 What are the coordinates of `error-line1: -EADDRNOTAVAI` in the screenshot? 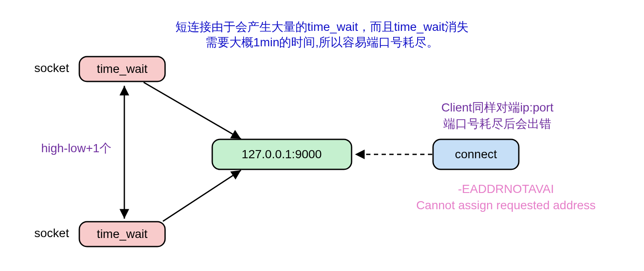 It's located at (506, 189).